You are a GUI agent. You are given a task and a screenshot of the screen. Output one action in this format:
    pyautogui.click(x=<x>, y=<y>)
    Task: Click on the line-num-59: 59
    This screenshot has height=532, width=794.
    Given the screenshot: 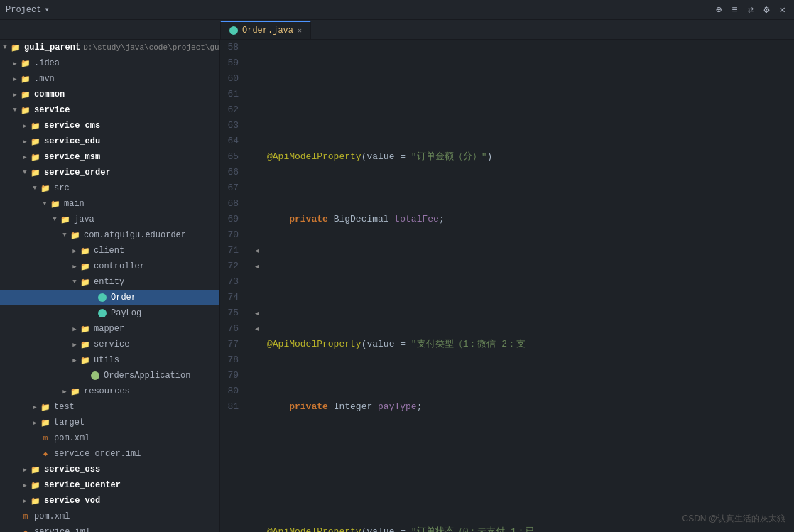 What is the action you would take?
    pyautogui.click(x=232, y=63)
    